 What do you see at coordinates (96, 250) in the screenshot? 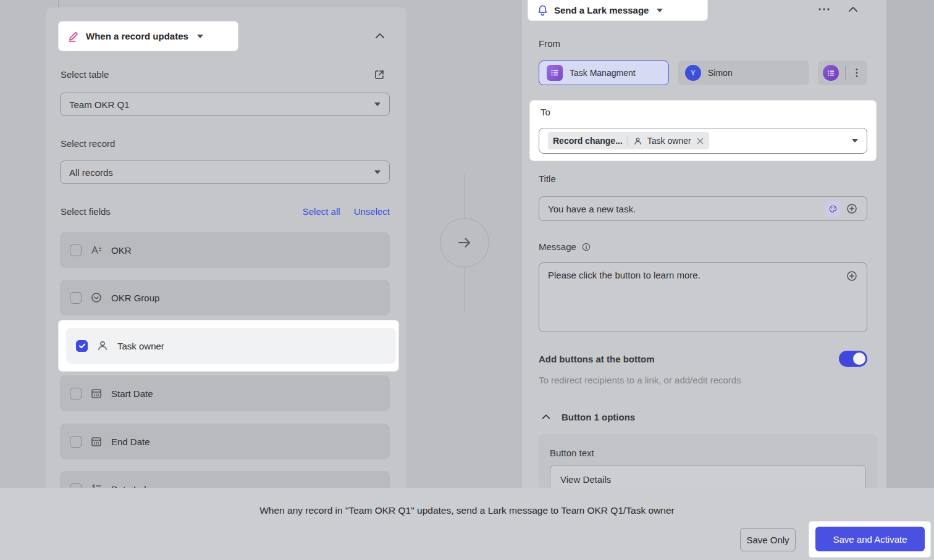
I see `text-field-icon` at bounding box center [96, 250].